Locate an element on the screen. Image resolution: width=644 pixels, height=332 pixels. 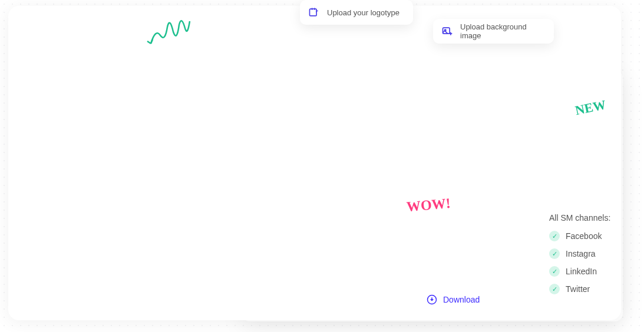
channel-item-linkedin: ✓LinkedIn is located at coordinates (580, 271).